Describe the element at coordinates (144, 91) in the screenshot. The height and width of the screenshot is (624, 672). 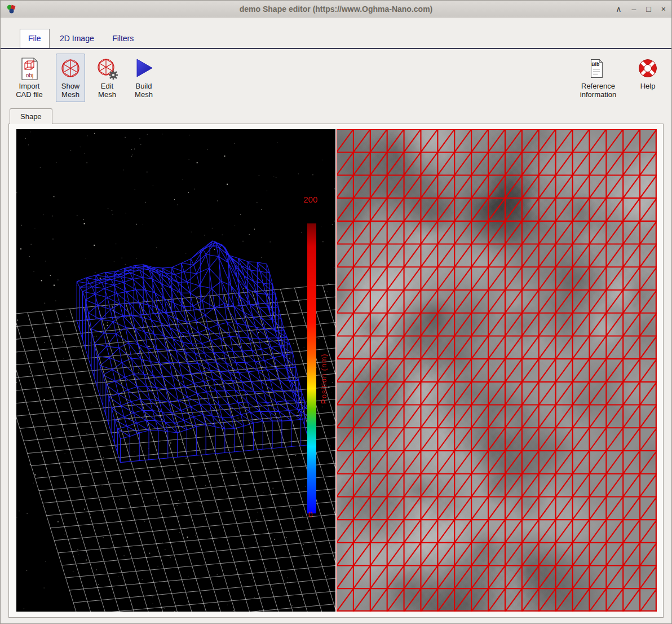
I see `build-mesh-label: Build Mesh` at that location.